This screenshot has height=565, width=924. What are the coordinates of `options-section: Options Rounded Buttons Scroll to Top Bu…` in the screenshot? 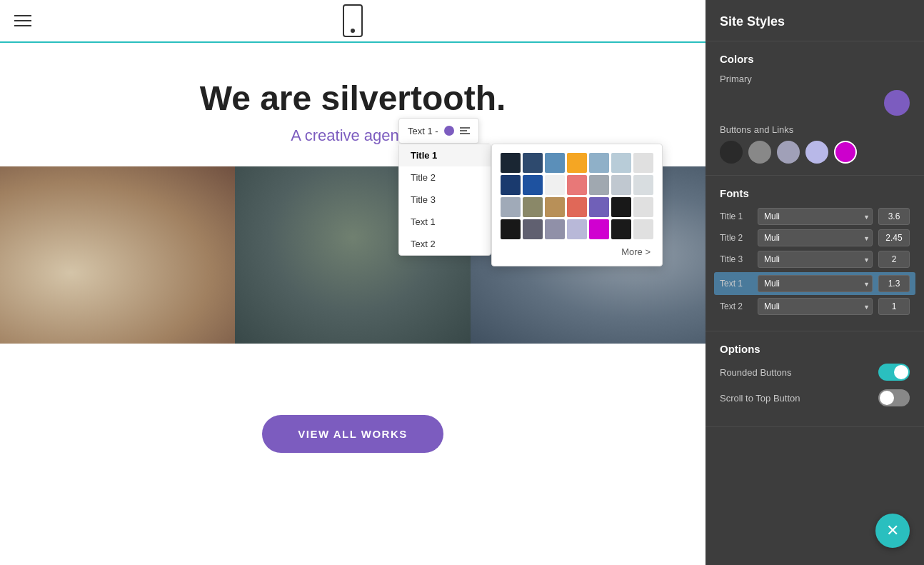 It's located at (815, 379).